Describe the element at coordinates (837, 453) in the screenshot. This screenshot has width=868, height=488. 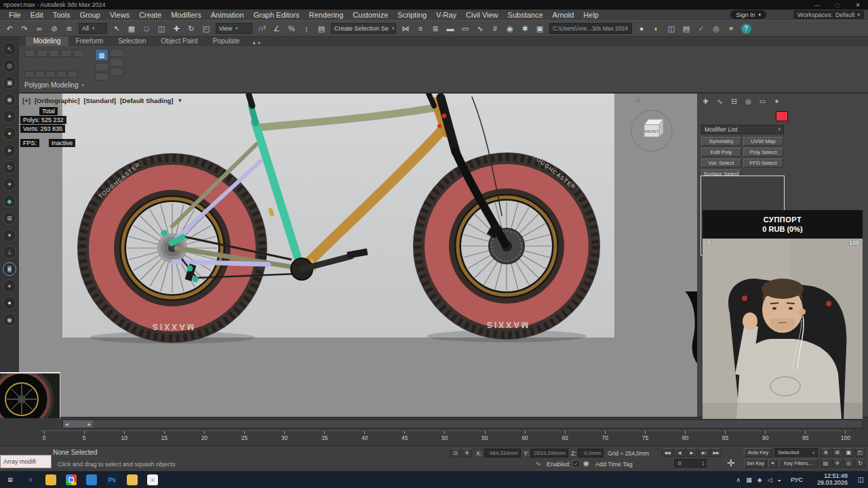
I see `viewport-nav-icon: ⊞` at that location.